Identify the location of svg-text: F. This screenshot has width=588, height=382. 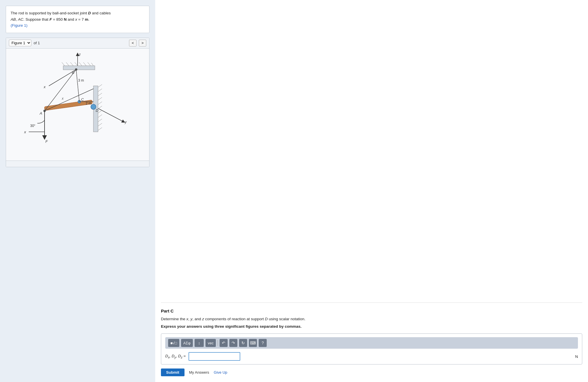
(47, 141).